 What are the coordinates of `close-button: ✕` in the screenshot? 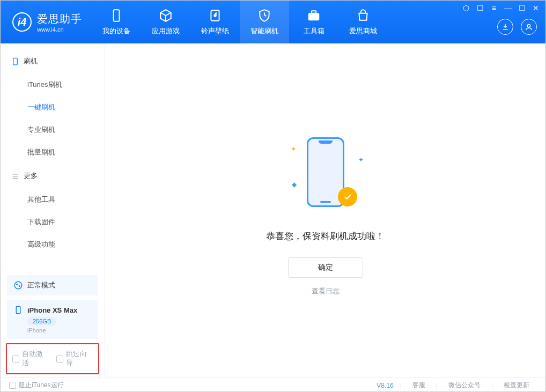 It's located at (536, 8).